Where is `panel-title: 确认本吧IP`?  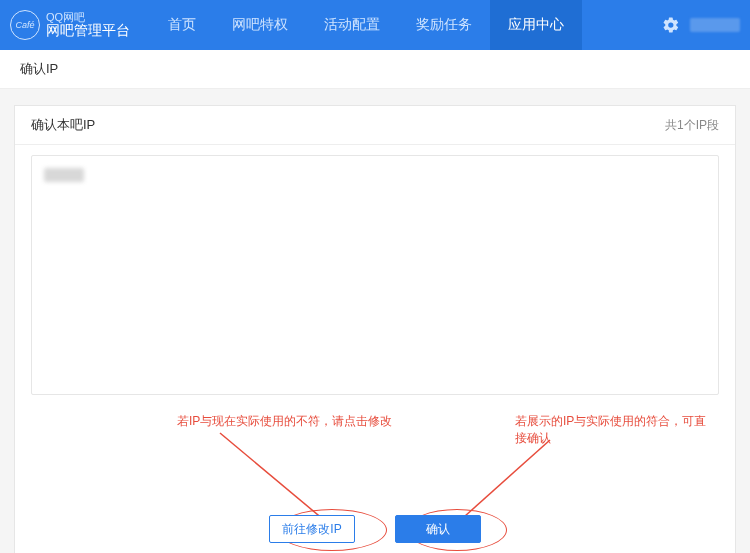
panel-title: 确认本吧IP is located at coordinates (63, 125).